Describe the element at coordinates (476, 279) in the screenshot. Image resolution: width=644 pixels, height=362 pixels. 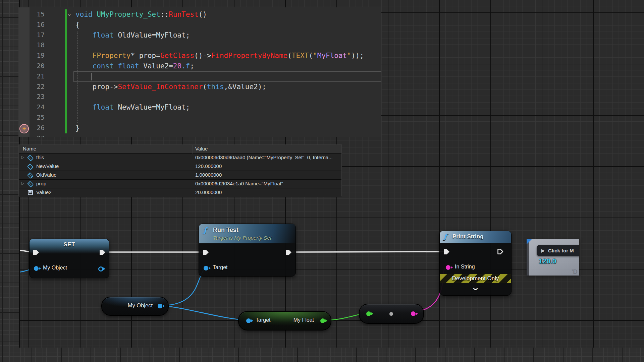
I see `development-only-label: Development Only` at that location.